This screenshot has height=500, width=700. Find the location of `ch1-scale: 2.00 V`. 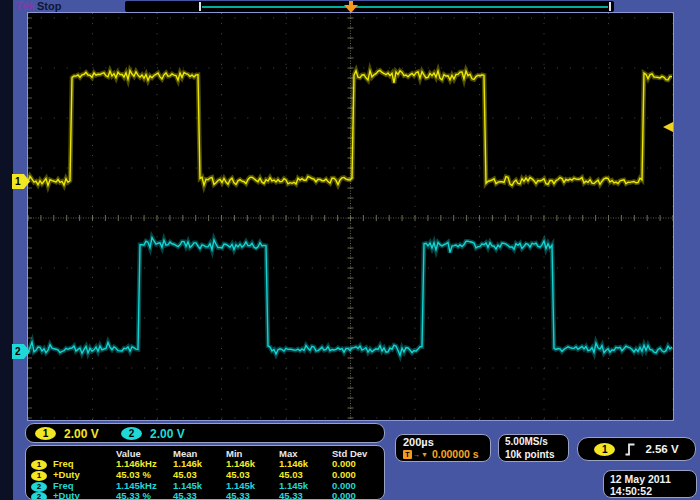

ch1-scale: 2.00 V is located at coordinates (82, 434).